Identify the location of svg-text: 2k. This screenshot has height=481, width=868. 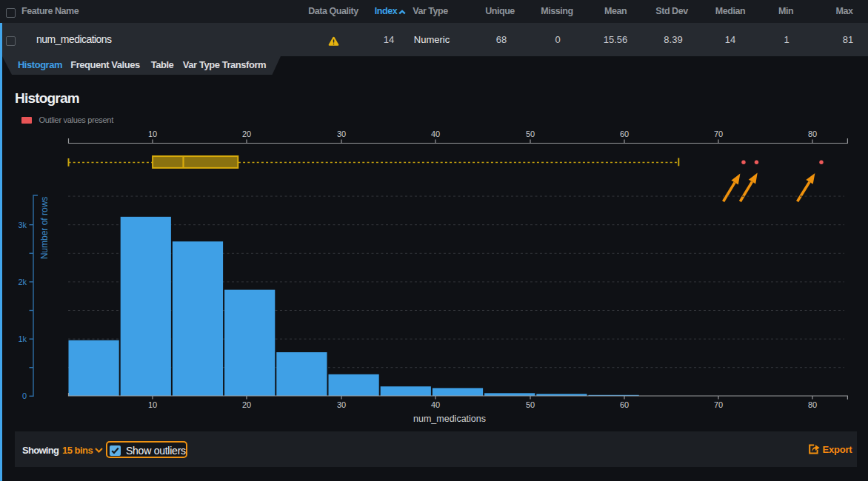
(22, 282).